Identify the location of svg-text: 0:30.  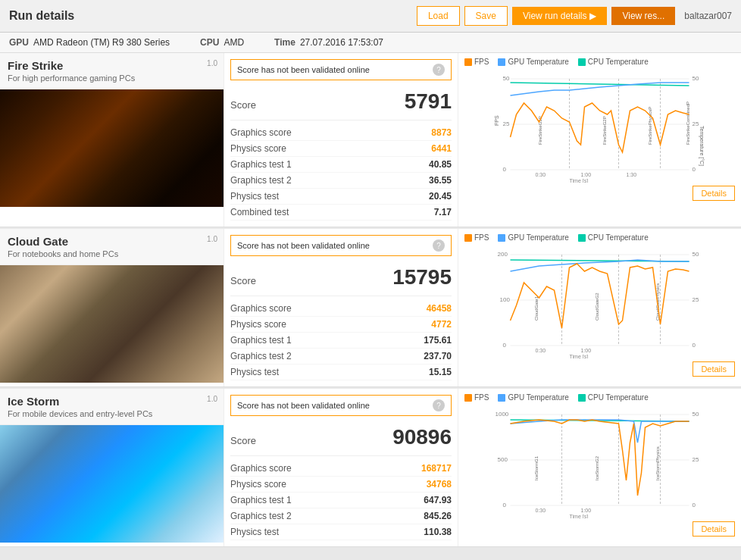
(541, 174).